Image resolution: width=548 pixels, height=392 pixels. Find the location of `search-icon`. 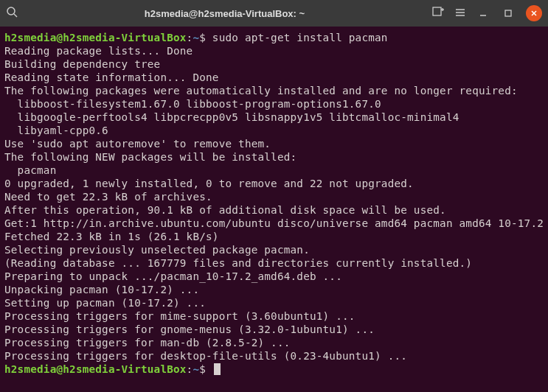

search-icon is located at coordinates (12, 13).